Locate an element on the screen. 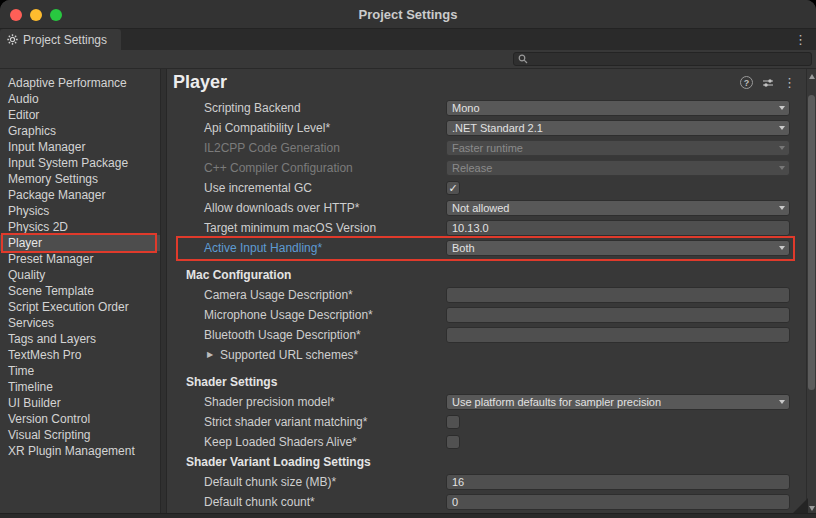 The width and height of the screenshot is (816, 518). tabbar-more-menu-icon: ⋮ is located at coordinates (800, 40).